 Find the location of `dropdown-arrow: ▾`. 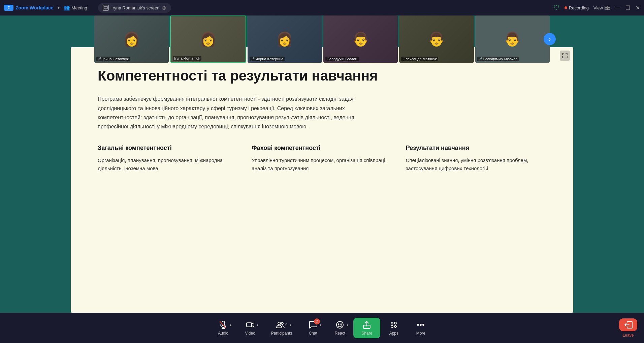

dropdown-arrow: ▾ is located at coordinates (59, 8).